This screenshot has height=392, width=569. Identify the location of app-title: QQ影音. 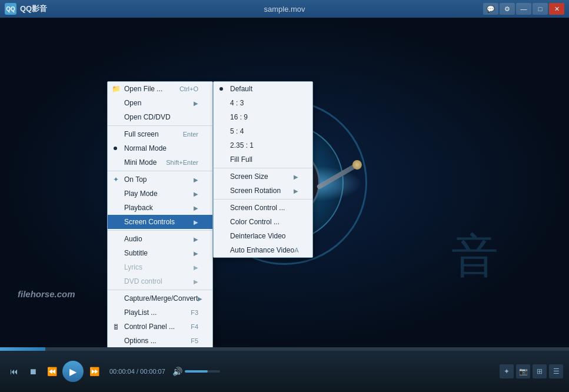
(34, 9).